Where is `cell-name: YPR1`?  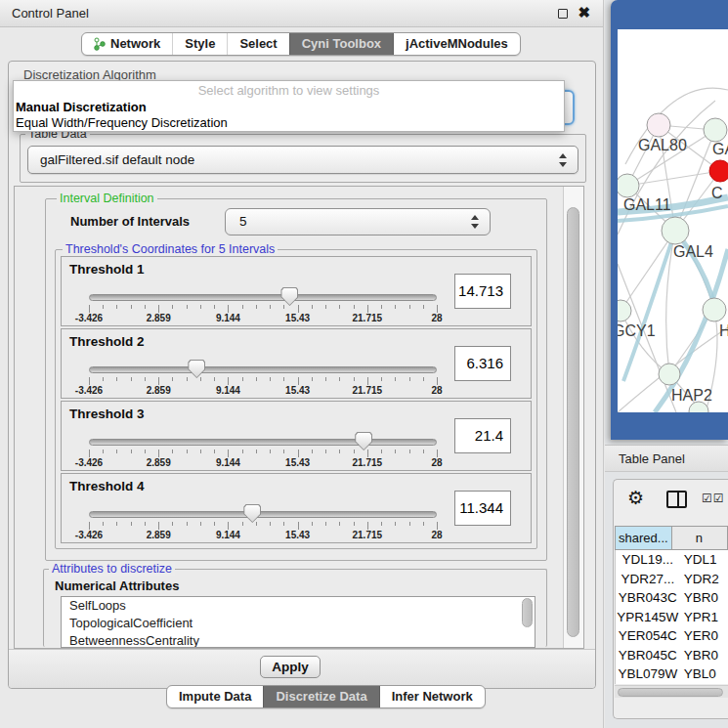 cell-name: YPR1 is located at coordinates (704, 618).